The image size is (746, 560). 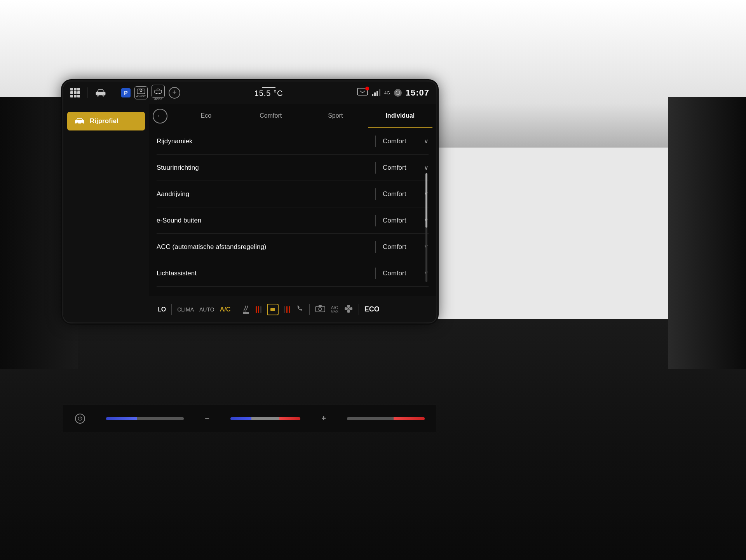 What do you see at coordinates (246, 310) in the screenshot?
I see `heated-seat-left` at bounding box center [246, 310].